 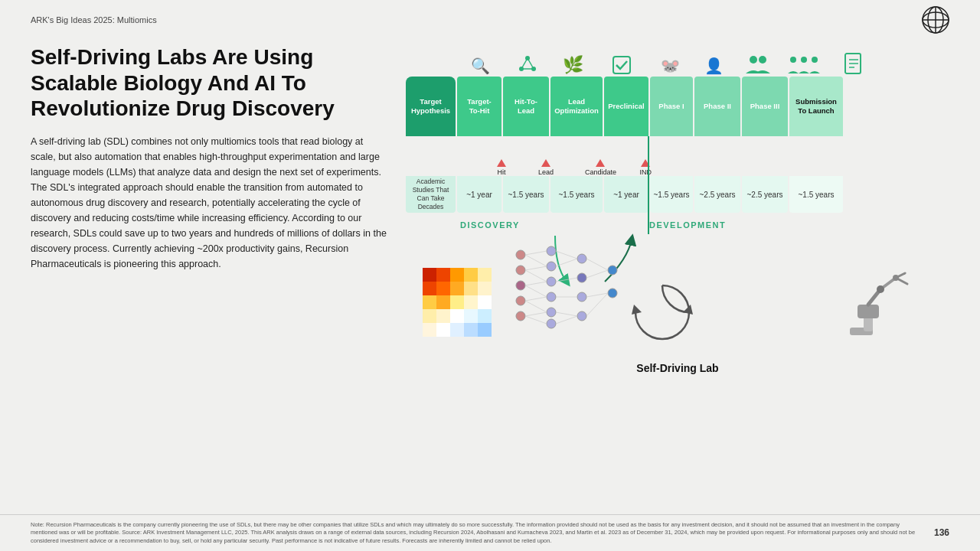 I want to click on neural-net-svg, so click(x=567, y=285).